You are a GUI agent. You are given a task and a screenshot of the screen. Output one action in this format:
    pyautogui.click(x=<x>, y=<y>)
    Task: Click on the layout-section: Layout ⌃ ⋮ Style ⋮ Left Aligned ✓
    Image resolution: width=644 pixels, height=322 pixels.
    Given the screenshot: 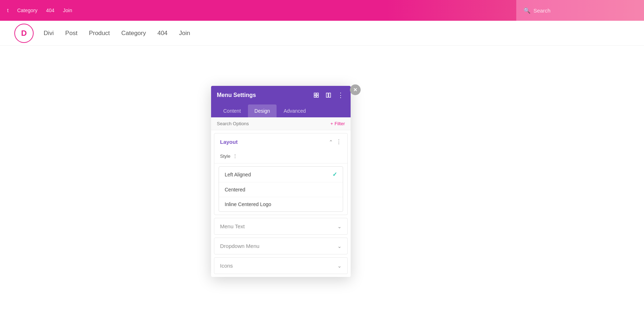 What is the action you would take?
    pyautogui.click(x=281, y=174)
    